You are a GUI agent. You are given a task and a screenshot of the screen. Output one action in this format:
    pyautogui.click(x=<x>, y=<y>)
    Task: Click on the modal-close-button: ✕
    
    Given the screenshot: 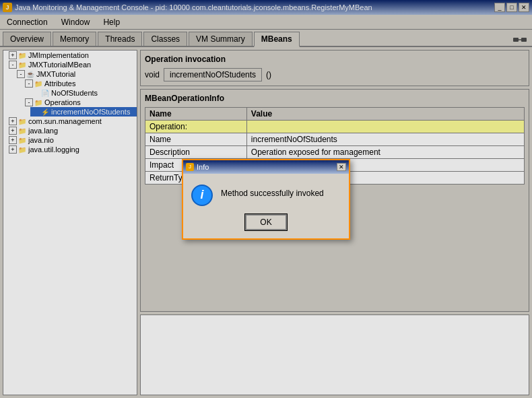 What is the action you would take?
    pyautogui.click(x=341, y=167)
    